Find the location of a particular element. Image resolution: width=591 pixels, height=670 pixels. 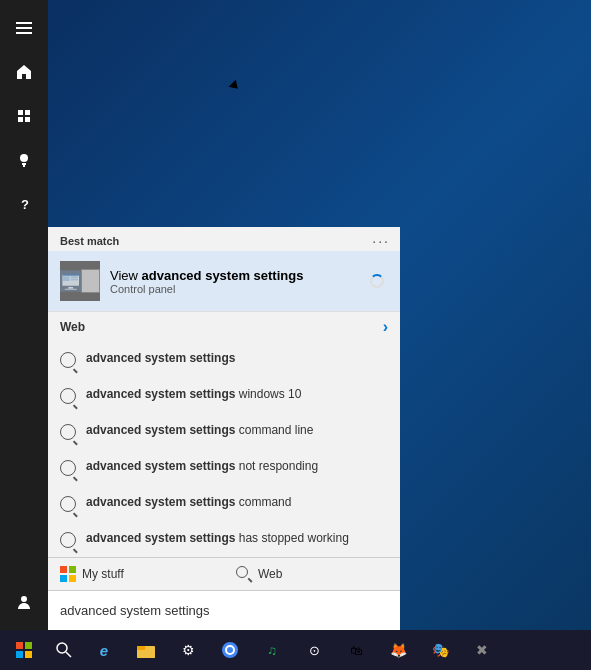

sidebar-bulb is located at coordinates (24, 160).